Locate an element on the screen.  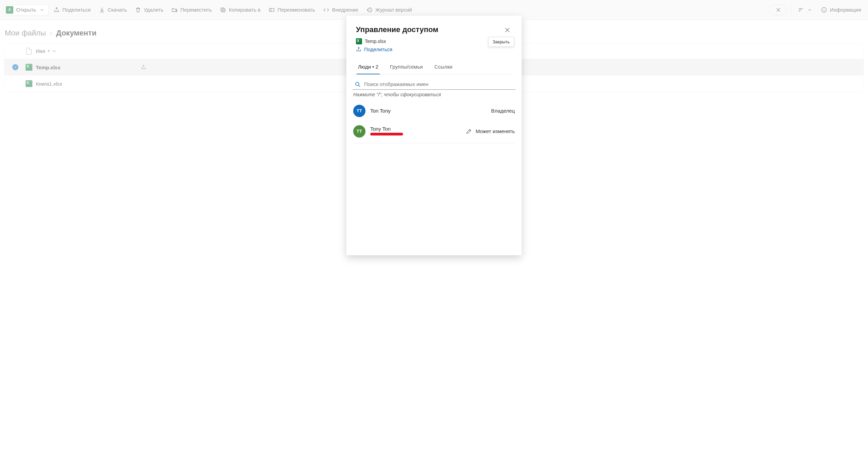
search-input is located at coordinates (439, 84).